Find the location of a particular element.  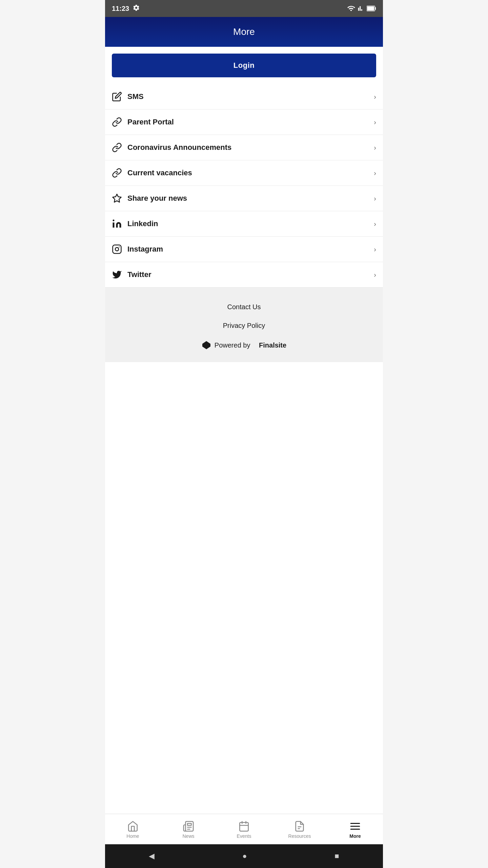

menu-item-parent-portal: Parent Portal › is located at coordinates (244, 122).